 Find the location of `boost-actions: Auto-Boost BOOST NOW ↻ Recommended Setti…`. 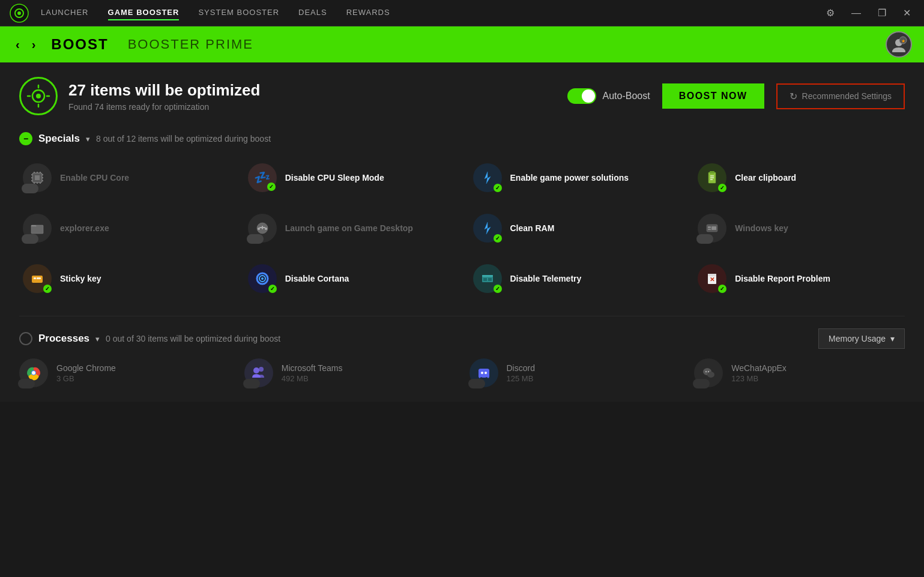

boost-actions: Auto-Boost BOOST NOW ↻ Recommended Setti… is located at coordinates (736, 96).